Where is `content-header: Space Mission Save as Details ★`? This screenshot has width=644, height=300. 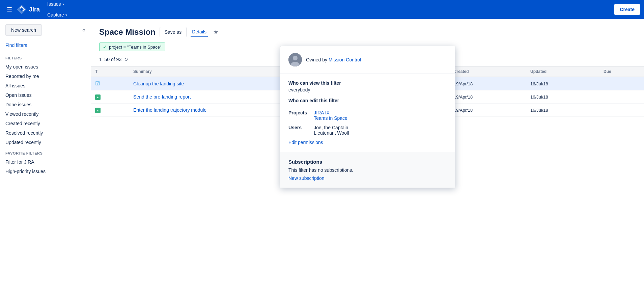 content-header: Space Mission Save as Details ★ is located at coordinates (368, 28).